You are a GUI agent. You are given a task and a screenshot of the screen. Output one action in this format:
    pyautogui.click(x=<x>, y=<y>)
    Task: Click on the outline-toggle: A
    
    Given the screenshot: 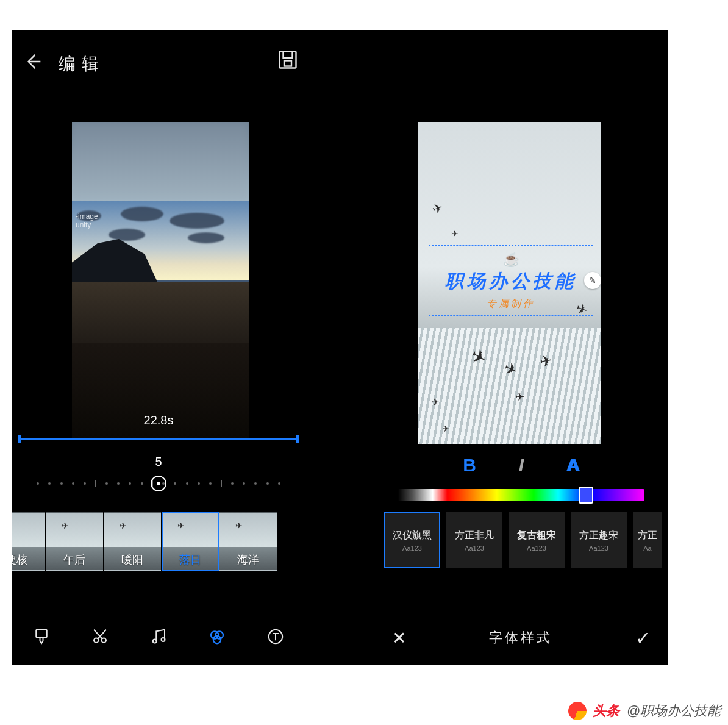 What is the action you would take?
    pyautogui.click(x=573, y=465)
    